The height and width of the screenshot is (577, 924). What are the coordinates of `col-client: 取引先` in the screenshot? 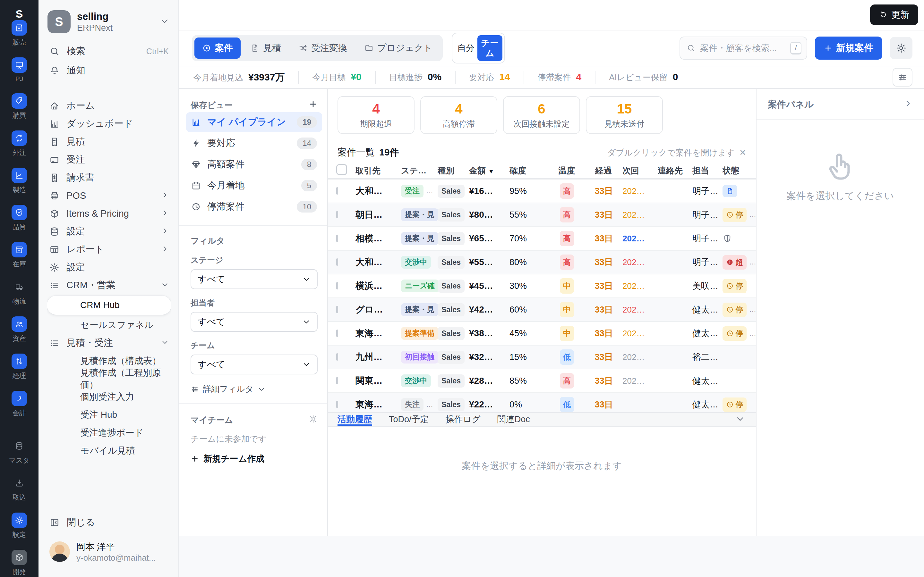 It's located at (378, 171).